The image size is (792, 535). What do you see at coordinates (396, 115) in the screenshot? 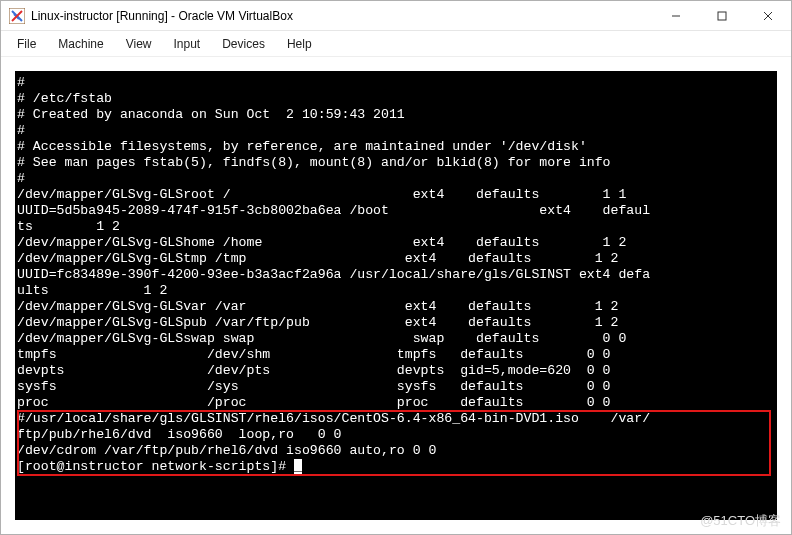
I see `terminal-line: # Created by anaconda on Sun Oct 2 10:59…` at bounding box center [396, 115].